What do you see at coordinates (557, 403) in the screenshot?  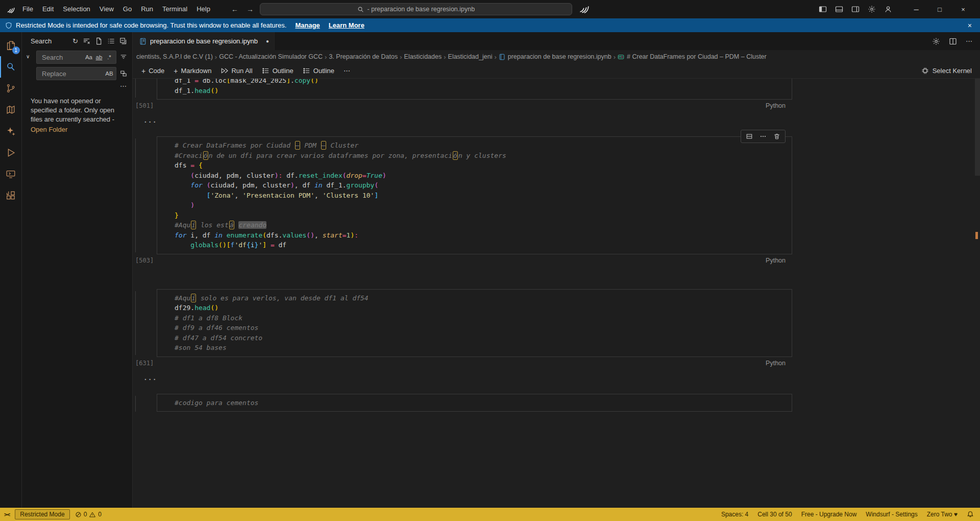 I see `notebook-cell: #codigo para cementos` at bounding box center [557, 403].